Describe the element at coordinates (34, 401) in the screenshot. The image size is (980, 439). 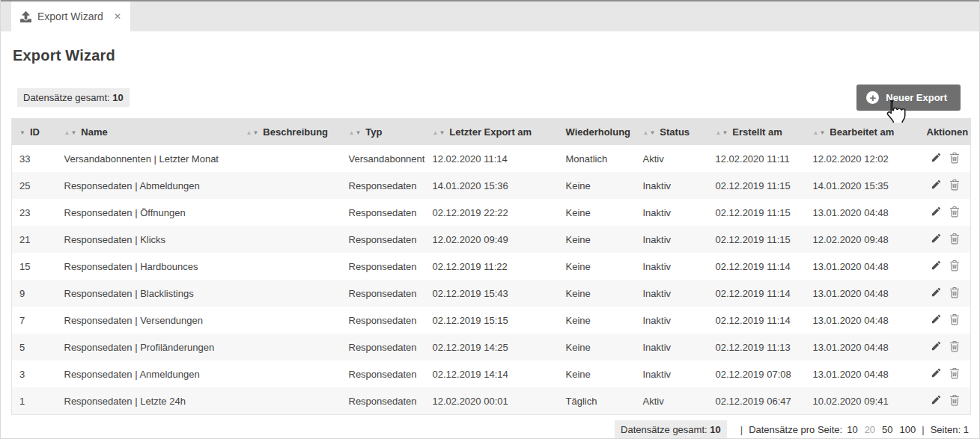
I see `cell-id: 1` at that location.